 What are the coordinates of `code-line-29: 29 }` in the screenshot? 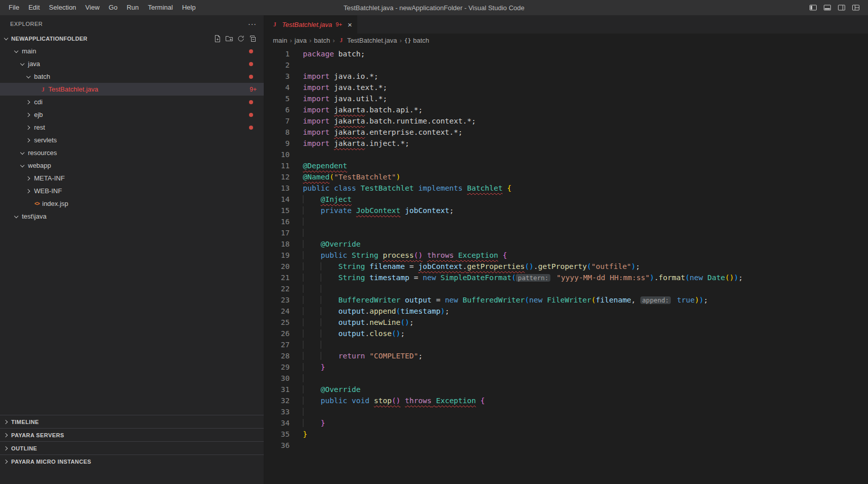 It's located at (566, 367).